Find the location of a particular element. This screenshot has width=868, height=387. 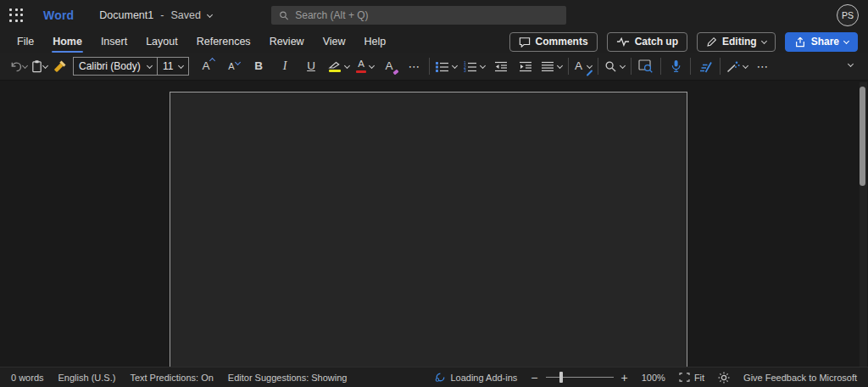

bullets-button is located at coordinates (446, 66).